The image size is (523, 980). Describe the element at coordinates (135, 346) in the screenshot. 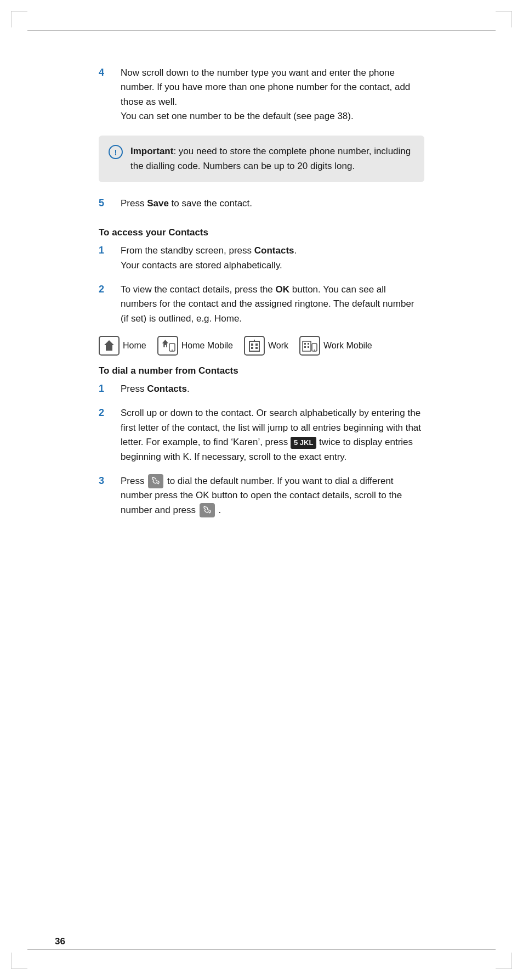

I see `home-label: Home` at that location.